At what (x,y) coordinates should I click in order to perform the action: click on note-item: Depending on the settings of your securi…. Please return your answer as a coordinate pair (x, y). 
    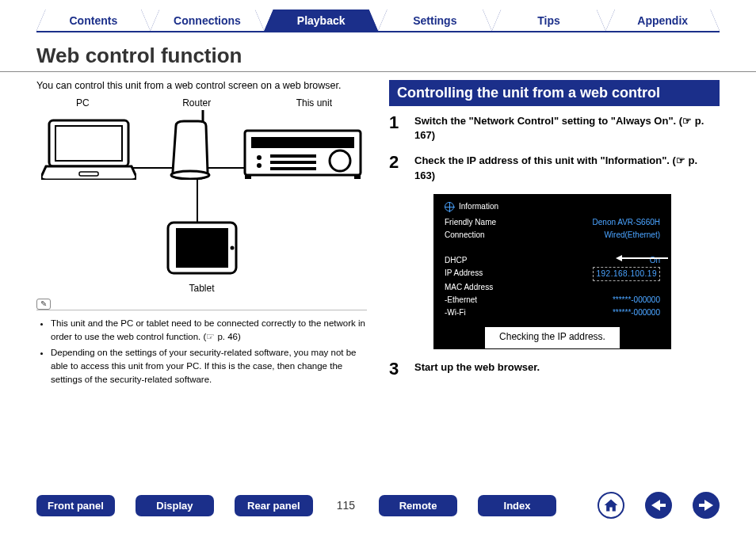
    Looking at the image, I should click on (209, 366).